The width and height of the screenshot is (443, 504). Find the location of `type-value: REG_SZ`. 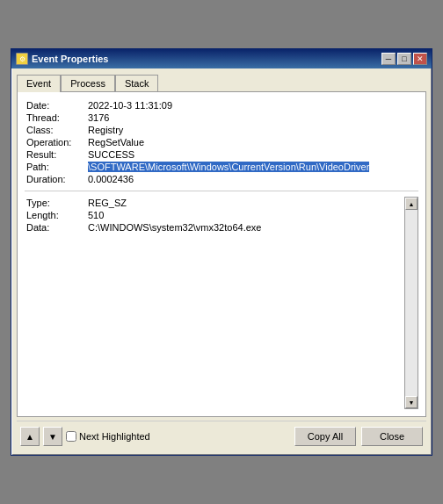

type-value: REG_SZ is located at coordinates (244, 203).